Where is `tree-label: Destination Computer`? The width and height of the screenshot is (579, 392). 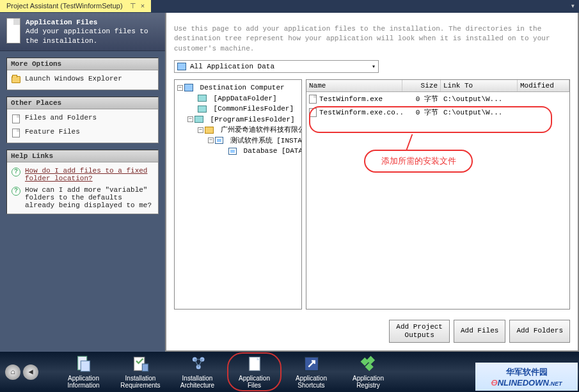 tree-label: Destination Computer is located at coordinates (242, 88).